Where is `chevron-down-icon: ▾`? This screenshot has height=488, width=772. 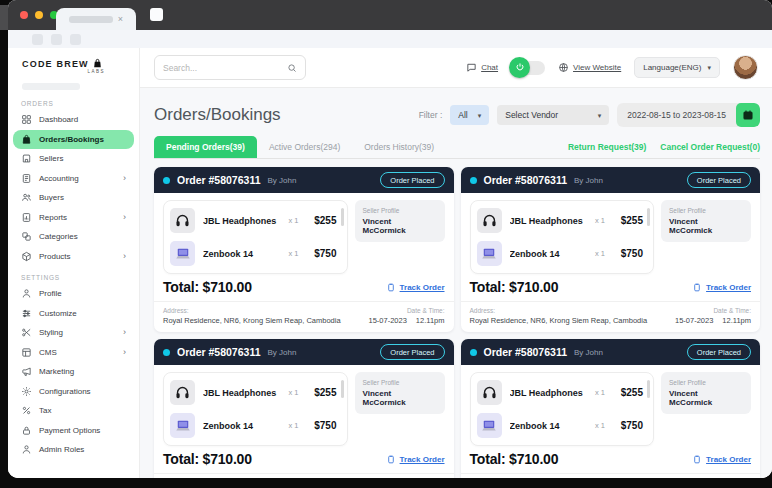 chevron-down-icon: ▾ is located at coordinates (709, 68).